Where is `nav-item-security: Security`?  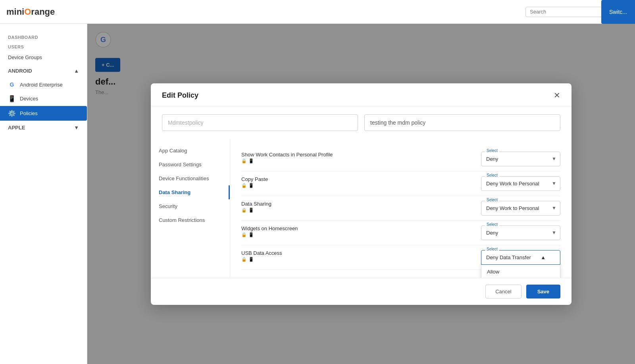
nav-item-security: Security is located at coordinates (190, 206).